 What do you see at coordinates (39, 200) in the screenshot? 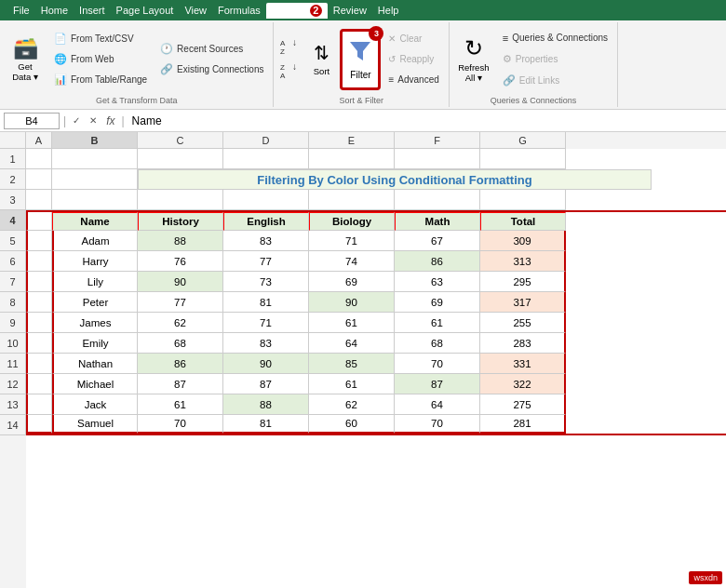
I see `cell-a3` at bounding box center [39, 200].